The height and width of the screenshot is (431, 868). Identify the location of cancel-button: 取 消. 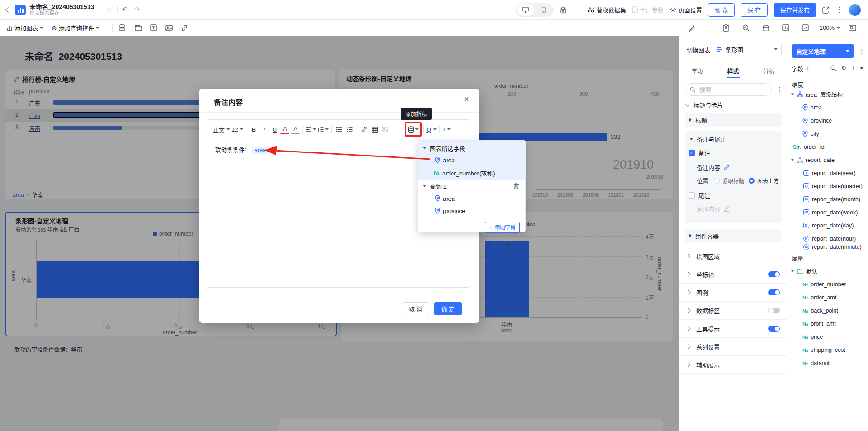
(415, 308).